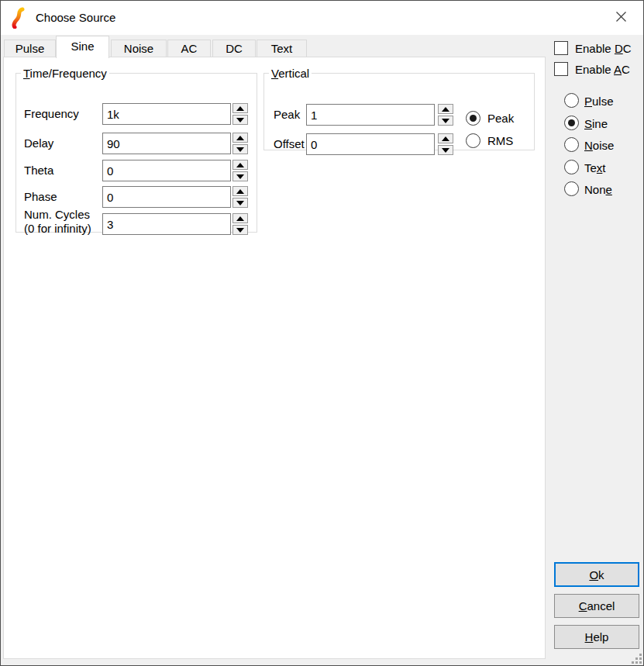 Image resolution: width=644 pixels, height=666 pixels. What do you see at coordinates (603, 48) in the screenshot?
I see `enable-dc-label: Enable DC` at bounding box center [603, 48].